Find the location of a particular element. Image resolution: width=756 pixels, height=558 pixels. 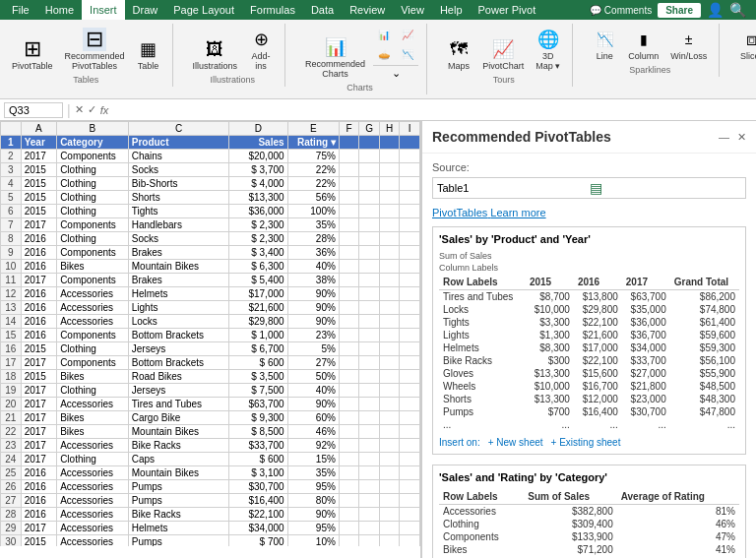

cell: $ 8,500 is located at coordinates (258, 432).